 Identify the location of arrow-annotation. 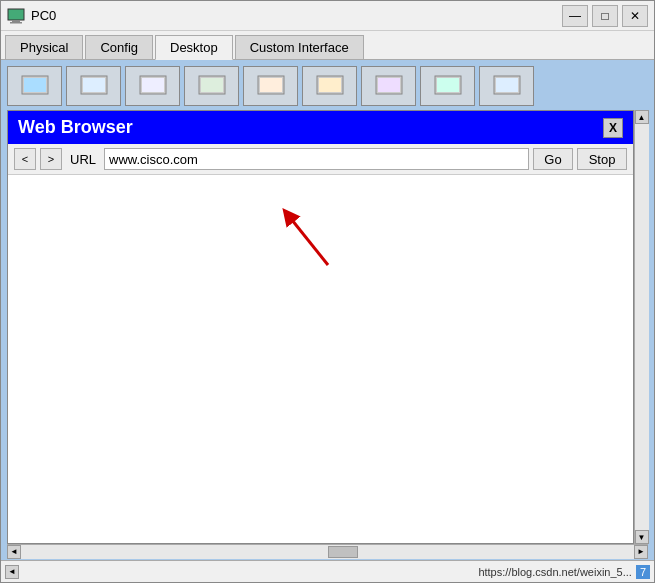
(308, 235).